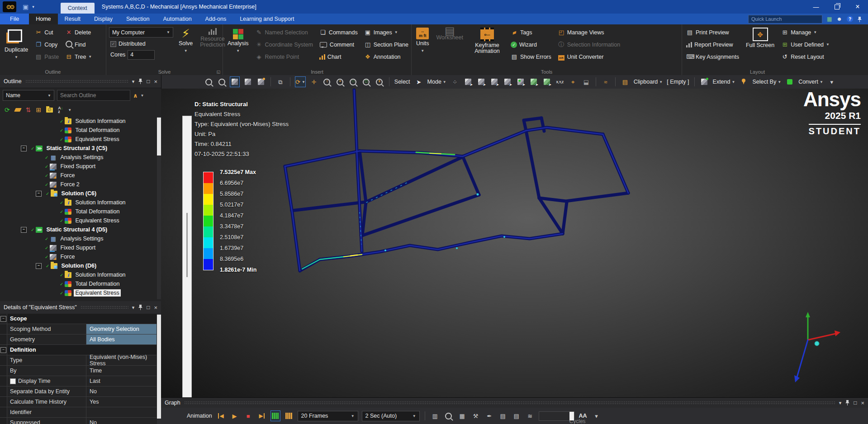  What do you see at coordinates (141, 33) in the screenshot?
I see `solve-target-select: My Computer▼` at bounding box center [141, 33].